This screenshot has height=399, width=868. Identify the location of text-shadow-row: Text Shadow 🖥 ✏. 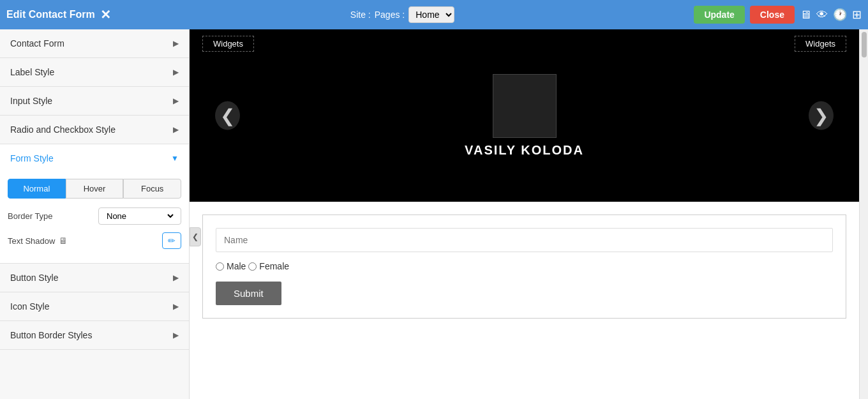
(94, 241).